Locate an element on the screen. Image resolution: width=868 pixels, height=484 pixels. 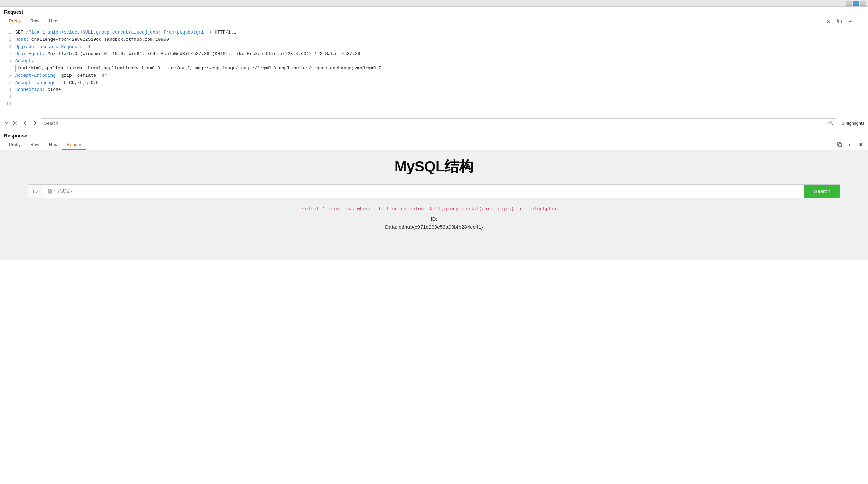
menu-icon: ≡ is located at coordinates (861, 21).